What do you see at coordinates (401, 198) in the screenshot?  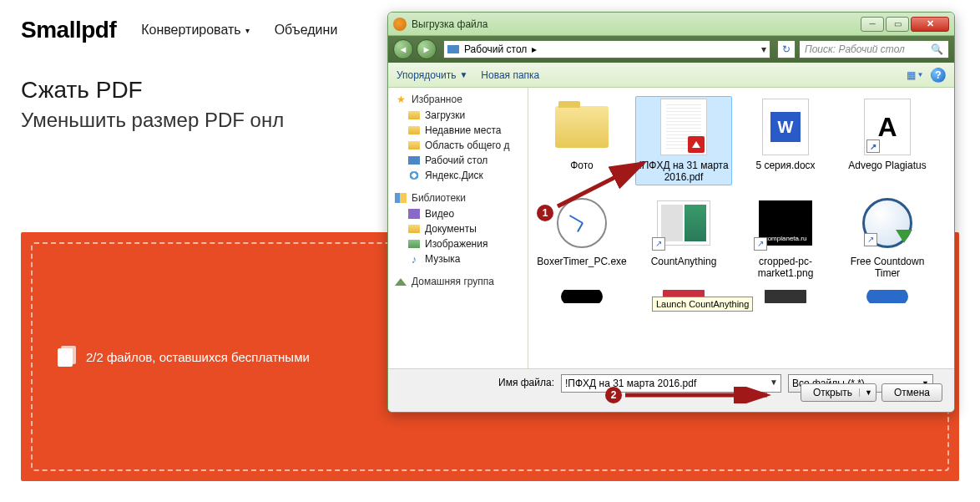 I see `libraries-icon` at bounding box center [401, 198].